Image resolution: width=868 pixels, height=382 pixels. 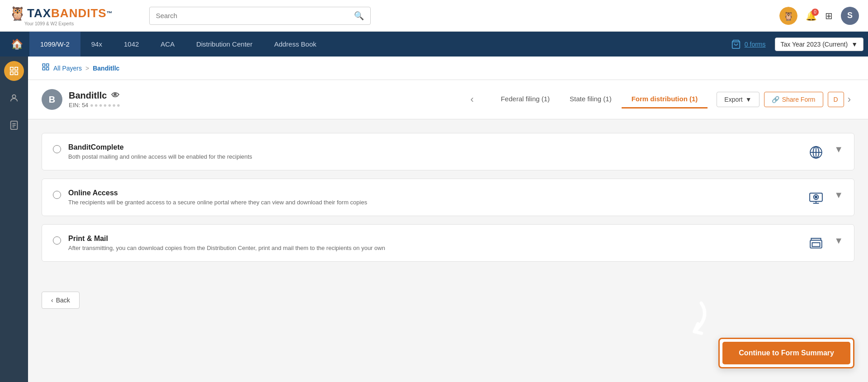 What do you see at coordinates (14, 125) in the screenshot?
I see `sidebar-item-docs` at bounding box center [14, 125].